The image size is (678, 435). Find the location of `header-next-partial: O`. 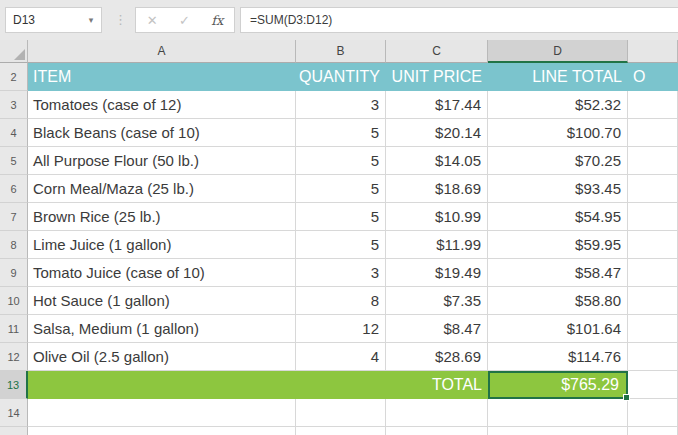

header-next-partial: O is located at coordinates (653, 77).